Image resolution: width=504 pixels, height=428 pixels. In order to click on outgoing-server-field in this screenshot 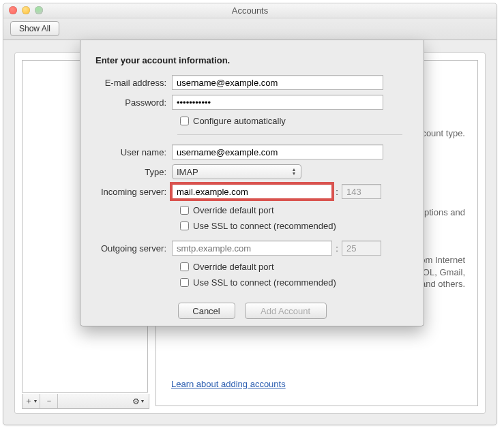, I will do `click(252, 248)`.